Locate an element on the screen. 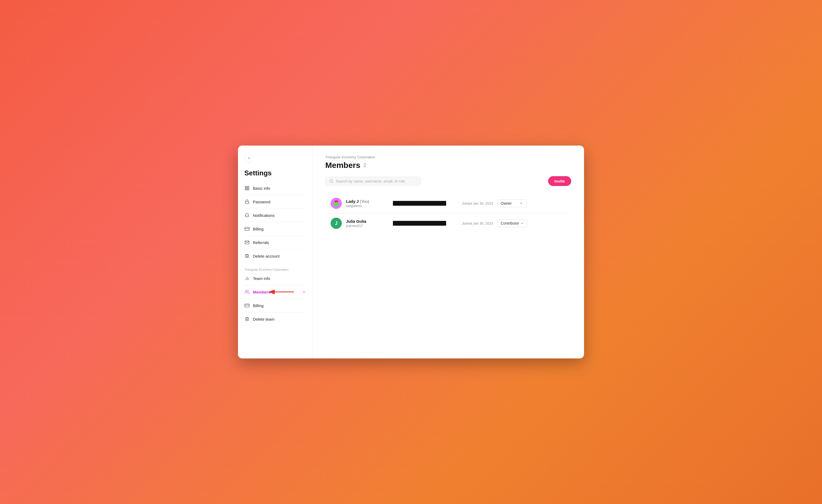 The height and width of the screenshot is (504, 822). role-dropdown: Owner is located at coordinates (512, 203).